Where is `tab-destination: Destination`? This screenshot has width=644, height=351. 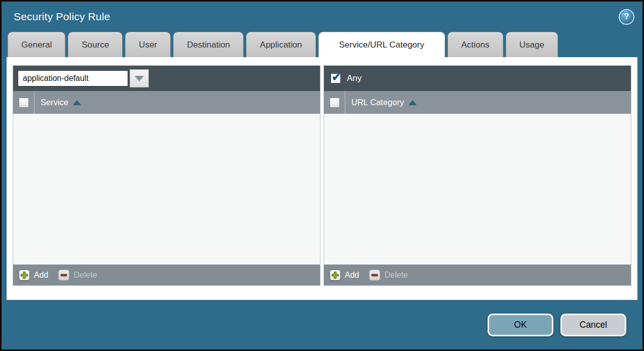
tab-destination: Destination is located at coordinates (209, 45).